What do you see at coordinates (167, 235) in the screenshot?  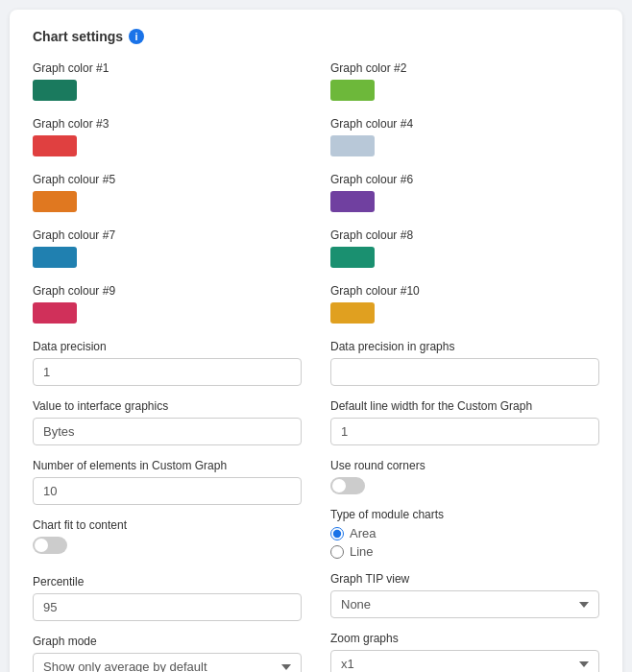 I see `color-label: Graph colour #7` at bounding box center [167, 235].